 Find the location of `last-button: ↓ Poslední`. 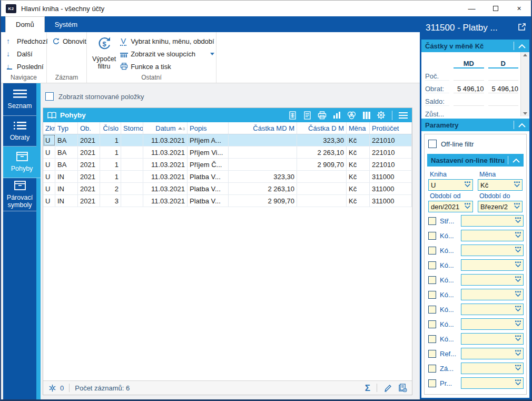

last-button: ↓ Poslední is located at coordinates (27, 66).